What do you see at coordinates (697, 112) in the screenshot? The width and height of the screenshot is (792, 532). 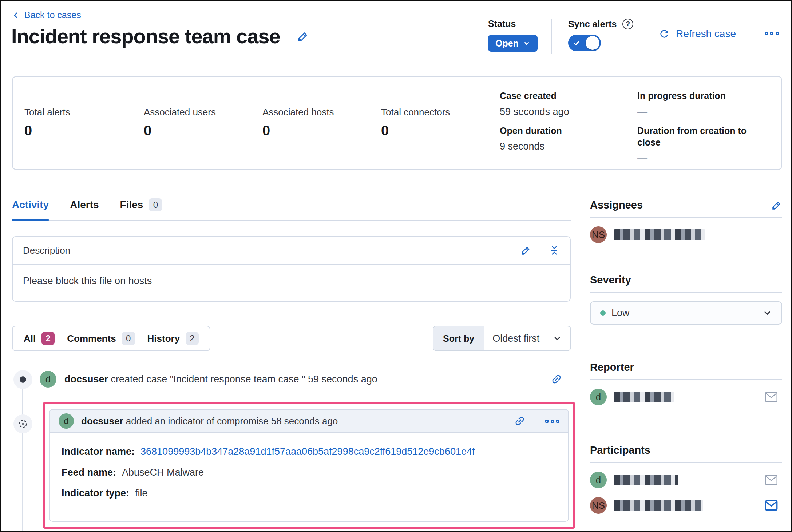 I see `meta-value: —` at bounding box center [697, 112].